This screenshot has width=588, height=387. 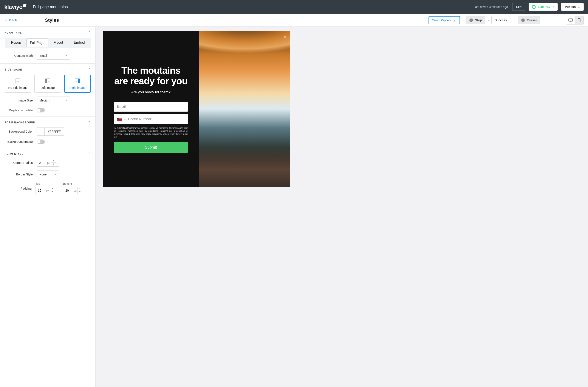 What do you see at coordinates (75, 191) in the screenshot?
I see `padding-bottom-input: px ▲▼` at bounding box center [75, 191].